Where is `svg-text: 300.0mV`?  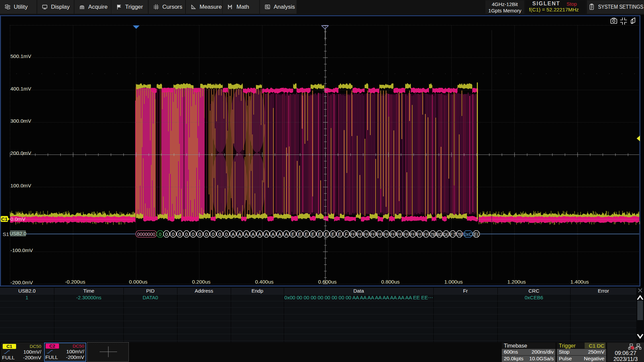 svg-text: 300.0mV is located at coordinates (21, 121).